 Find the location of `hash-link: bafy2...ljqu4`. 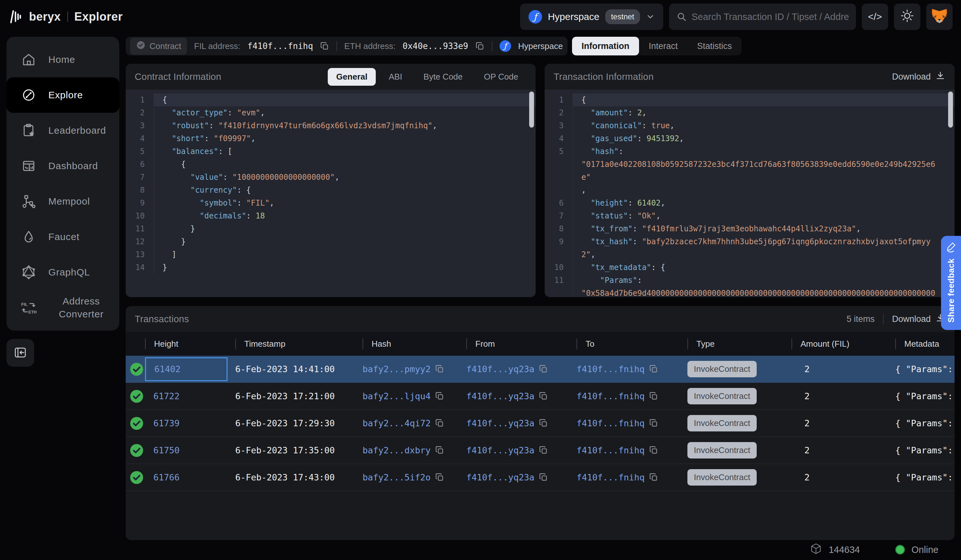

hash-link: bafy2...ljqu4 is located at coordinates (397, 396).